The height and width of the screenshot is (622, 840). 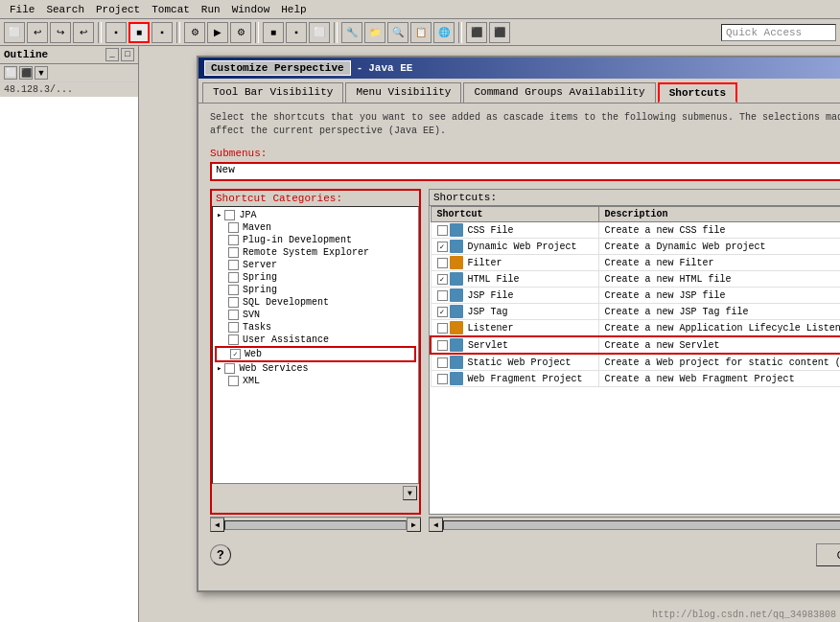 I want to click on menu-project: Project, so click(x=118, y=10).